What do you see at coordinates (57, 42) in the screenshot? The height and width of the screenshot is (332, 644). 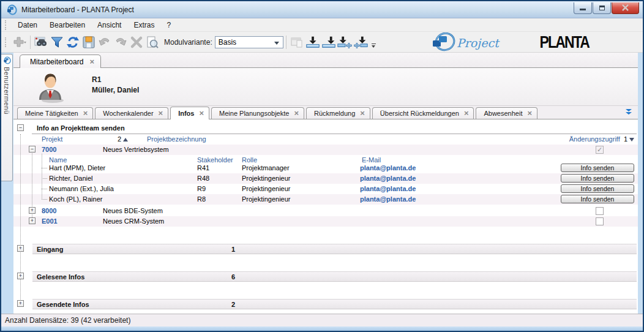 I see `filter-button` at bounding box center [57, 42].